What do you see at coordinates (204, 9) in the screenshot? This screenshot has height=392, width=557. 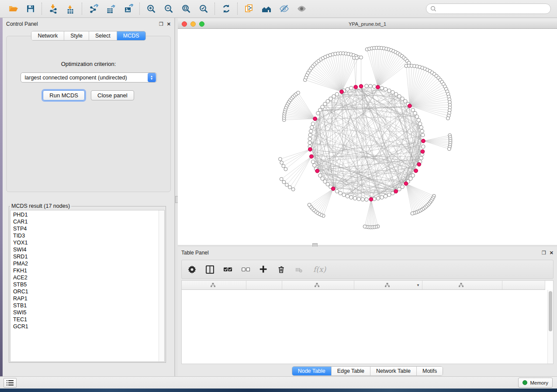 I see `zoom-selected-button` at bounding box center [204, 9].